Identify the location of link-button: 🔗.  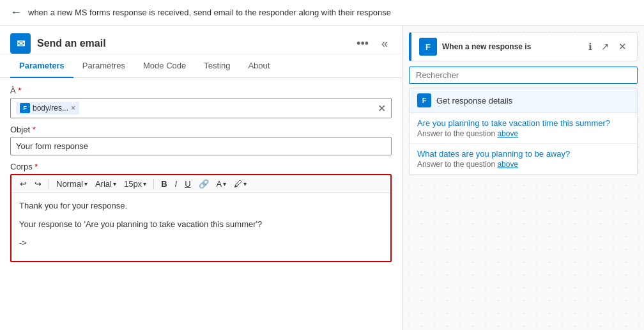
(204, 184).